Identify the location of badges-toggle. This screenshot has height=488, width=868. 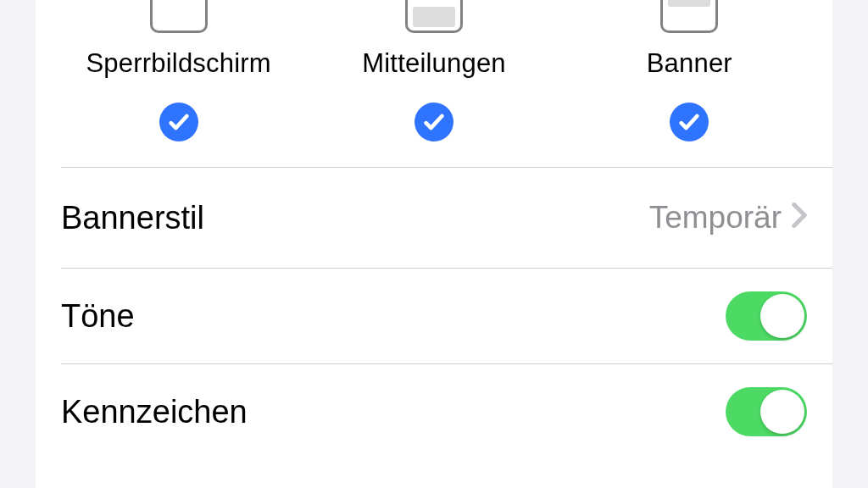
(766, 412).